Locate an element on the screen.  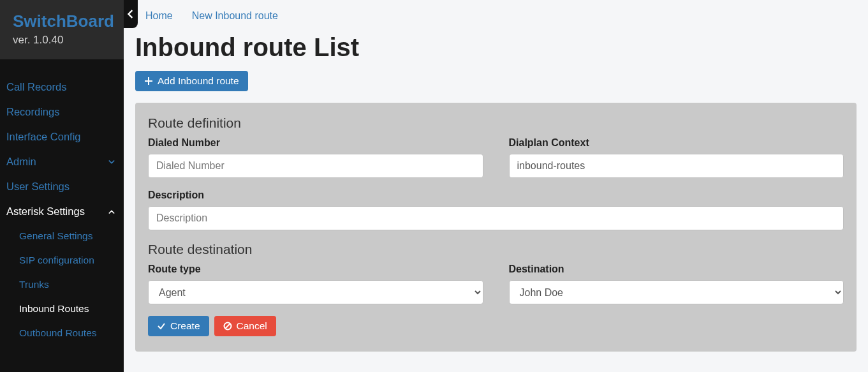
dialplan-context-input is located at coordinates (677, 166).